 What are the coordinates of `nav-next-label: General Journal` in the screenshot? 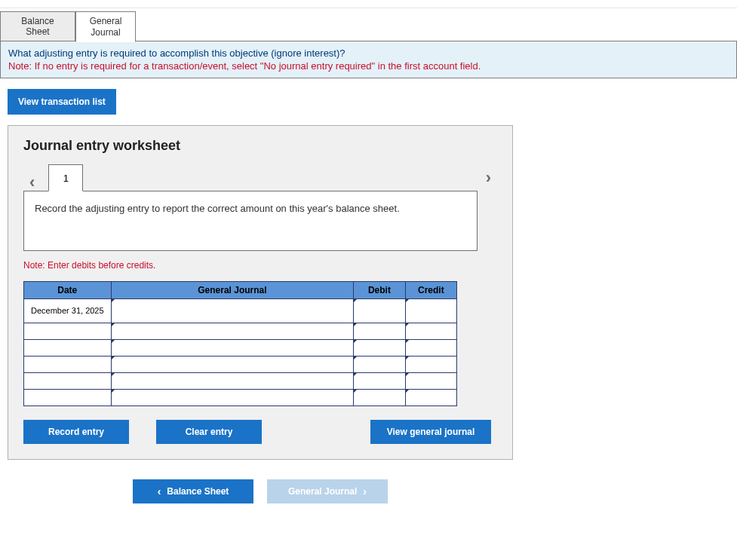 It's located at (323, 491).